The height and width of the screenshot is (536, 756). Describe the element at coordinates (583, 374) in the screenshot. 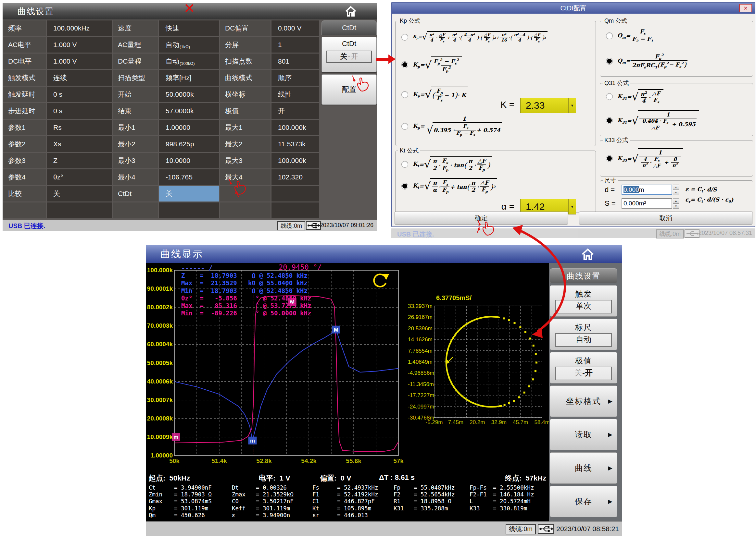

I see `button-toggle: 关-开` at that location.